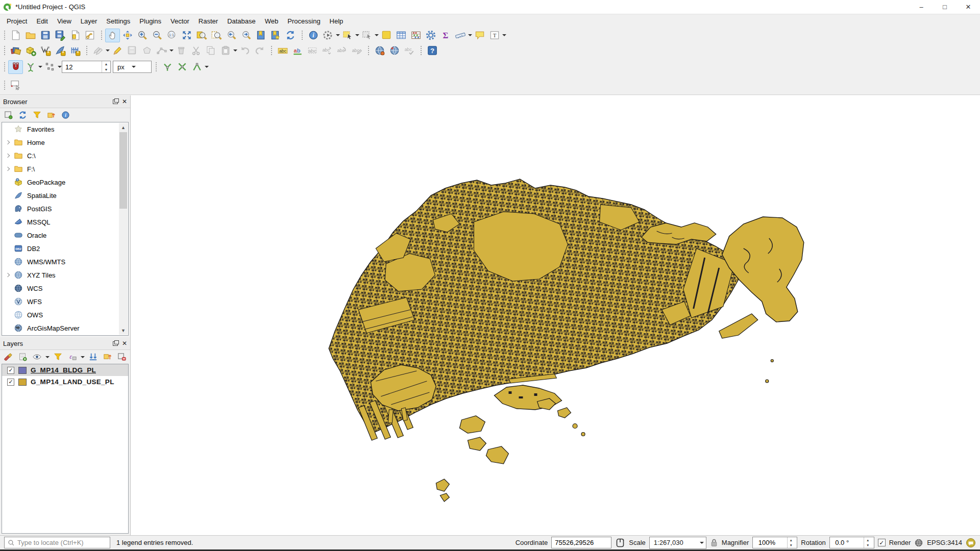  What do you see at coordinates (98, 51) in the screenshot?
I see `current-edits-button` at bounding box center [98, 51].